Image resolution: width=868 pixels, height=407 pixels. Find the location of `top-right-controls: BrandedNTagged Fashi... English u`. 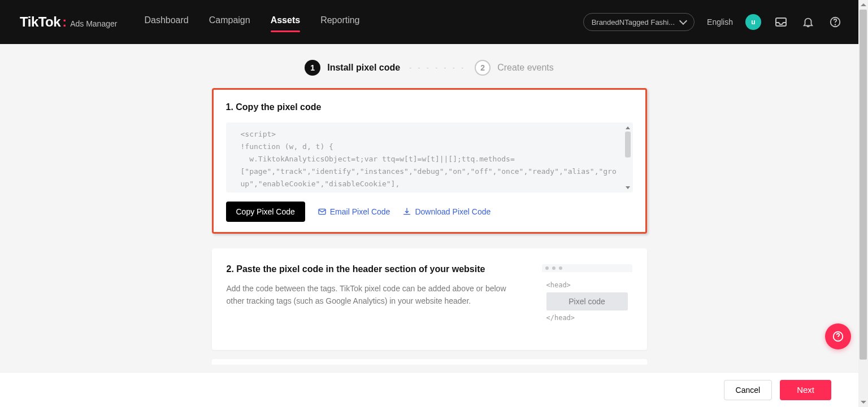

top-right-controls: BrandedNTagged Fashi... English u is located at coordinates (713, 22).